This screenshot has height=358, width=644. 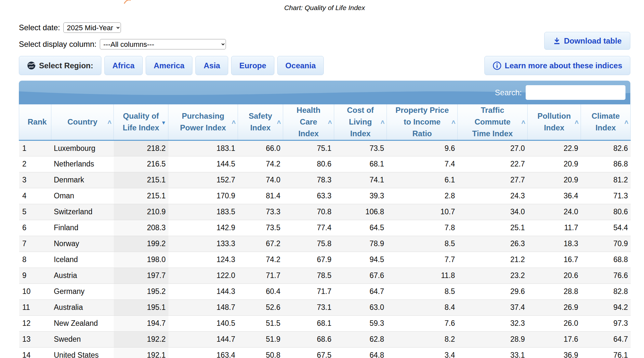 I want to click on region-button-africa: Africa, so click(x=124, y=66).